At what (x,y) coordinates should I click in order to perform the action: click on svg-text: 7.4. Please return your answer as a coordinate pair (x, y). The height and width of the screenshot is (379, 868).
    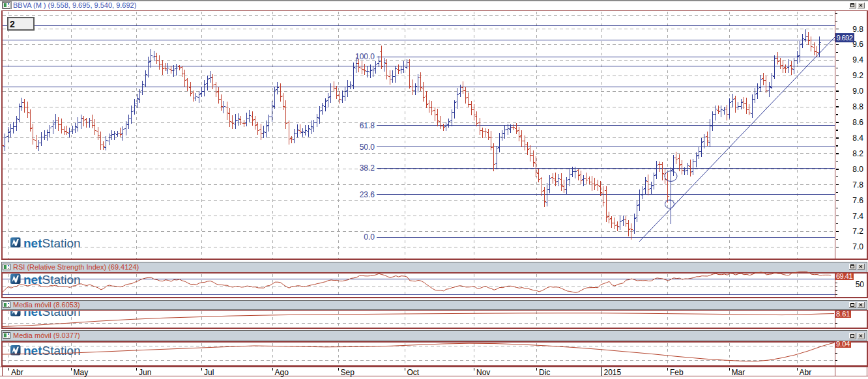
    Looking at the image, I should click on (858, 216).